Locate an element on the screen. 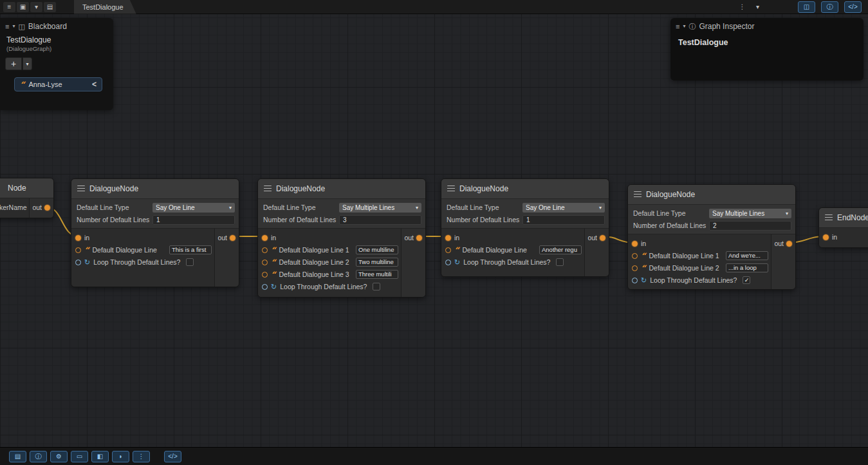  dialogue-icon-button: ◗ is located at coordinates (121, 457).